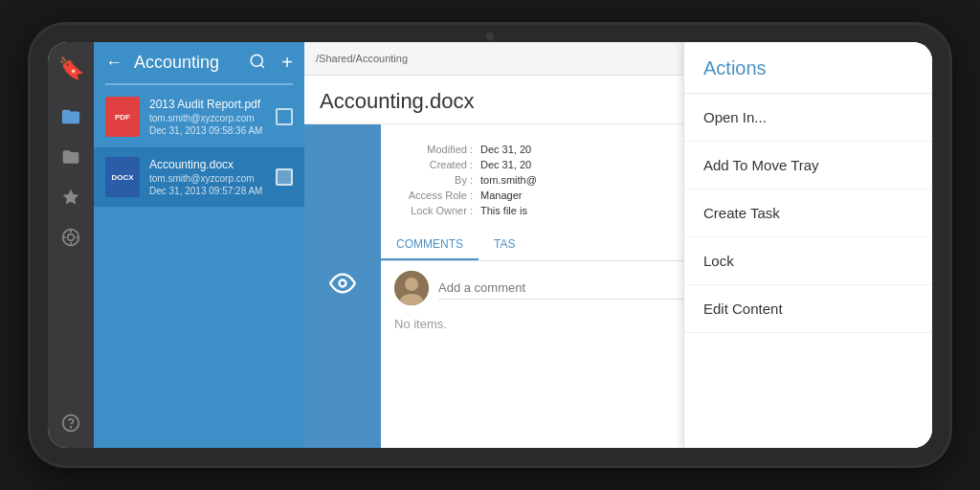 This screenshot has height=490, width=980. Describe the element at coordinates (808, 261) in the screenshot. I see `action-lock: Lock` at that location.